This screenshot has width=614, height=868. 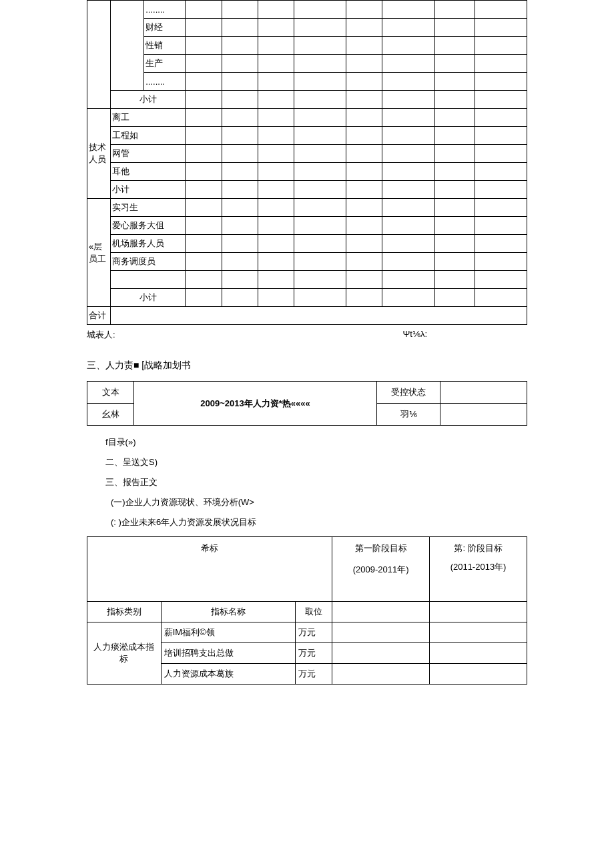 I want to click on table-row: 文本 2009~2013年人力资*热«««« 受控状态, so click(x=307, y=392).